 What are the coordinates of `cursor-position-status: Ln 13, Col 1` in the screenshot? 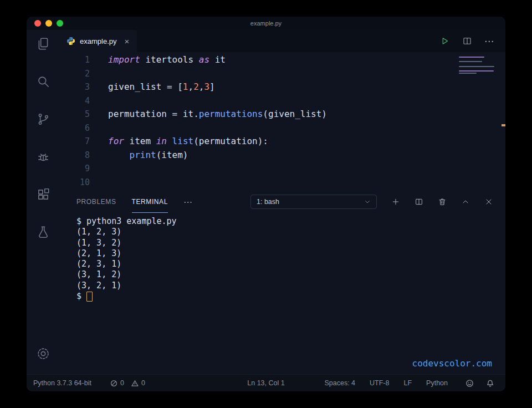 It's located at (266, 383).